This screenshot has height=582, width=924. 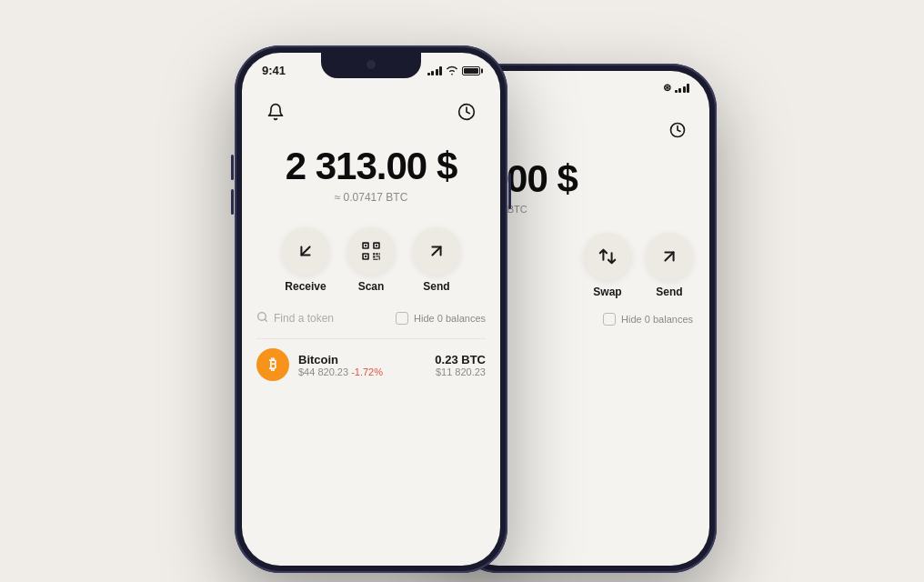 I want to click on token-change: -1.72%, so click(x=367, y=372).